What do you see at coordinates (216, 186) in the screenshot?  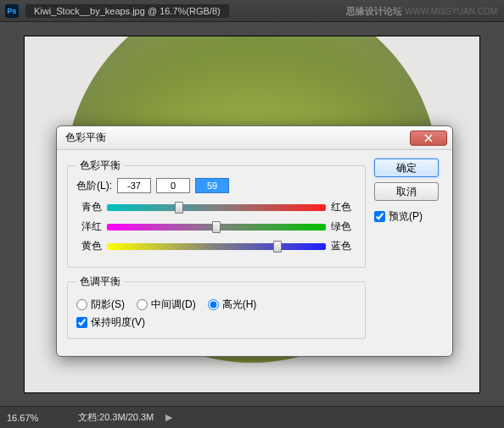 I see `level-row: 色阶(L): -37 0 59` at bounding box center [216, 186].